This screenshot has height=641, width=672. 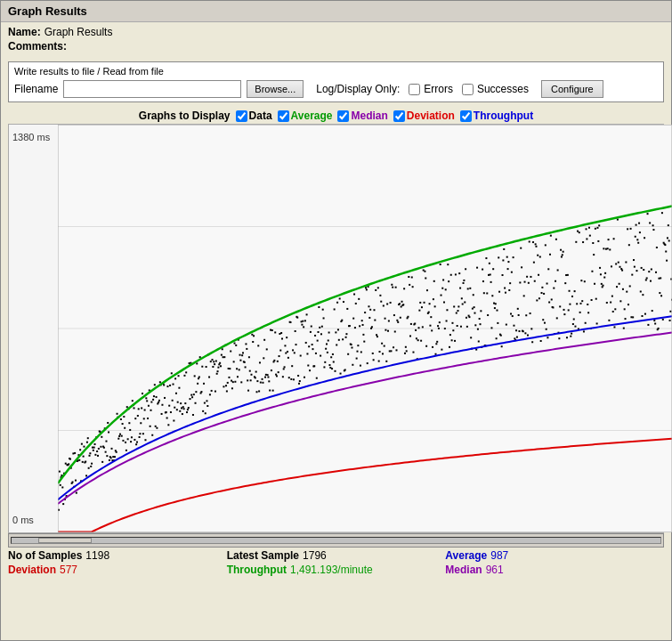 I want to click on median-label: Median, so click(x=368, y=116).